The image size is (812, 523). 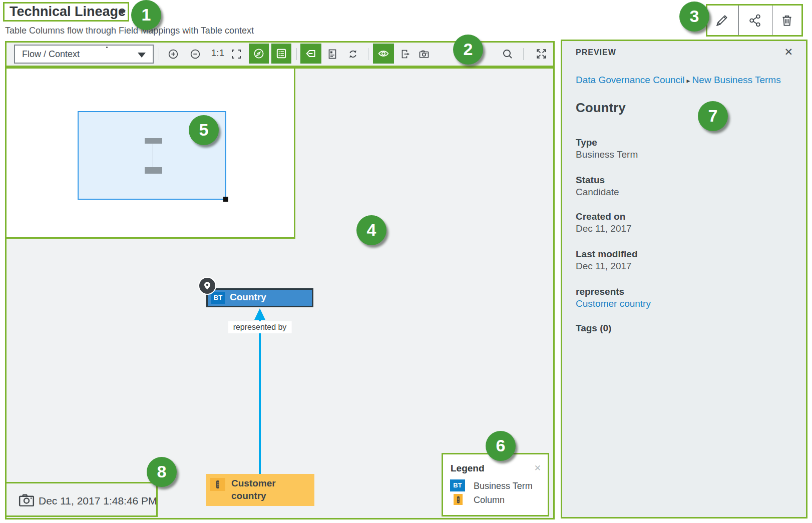 What do you see at coordinates (153, 155) in the screenshot?
I see `minimap-edge` at bounding box center [153, 155].